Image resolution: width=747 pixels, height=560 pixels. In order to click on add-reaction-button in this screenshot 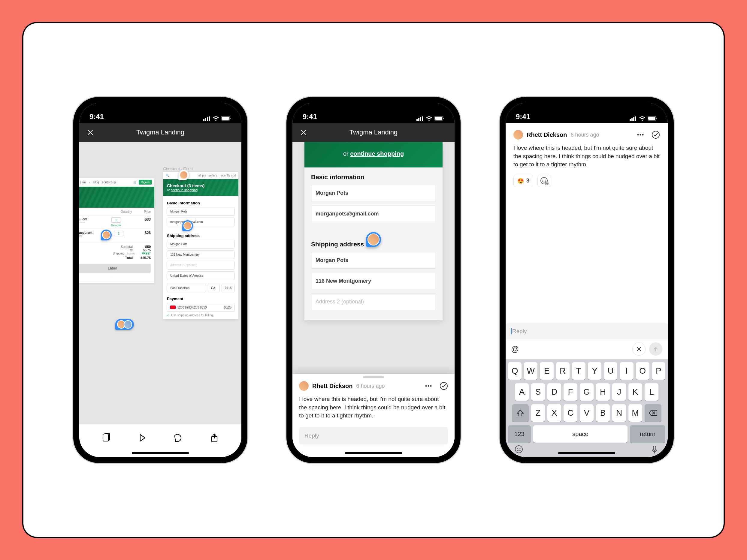, I will do `click(544, 181)`.